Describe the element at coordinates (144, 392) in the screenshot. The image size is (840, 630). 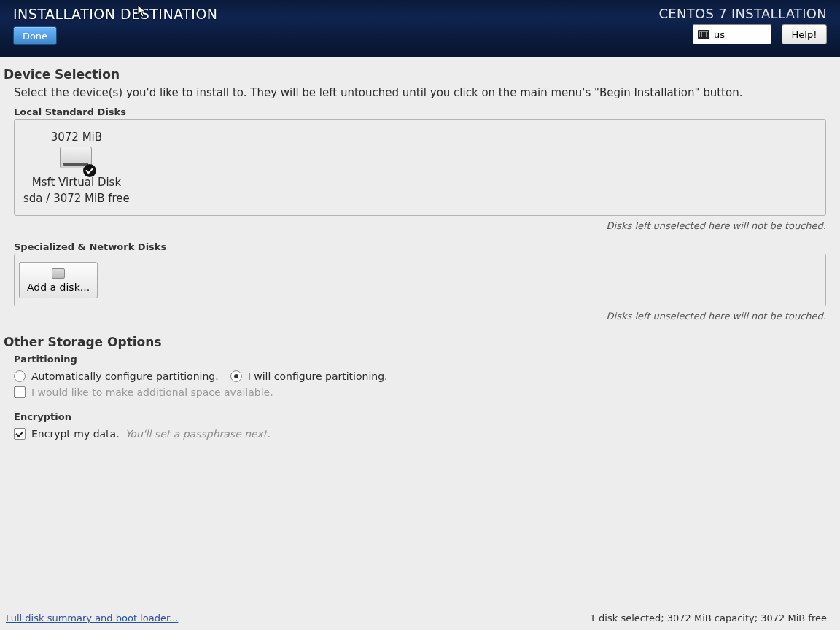
I see `make-space-checkbox: I would like to make additional space av…` at that location.